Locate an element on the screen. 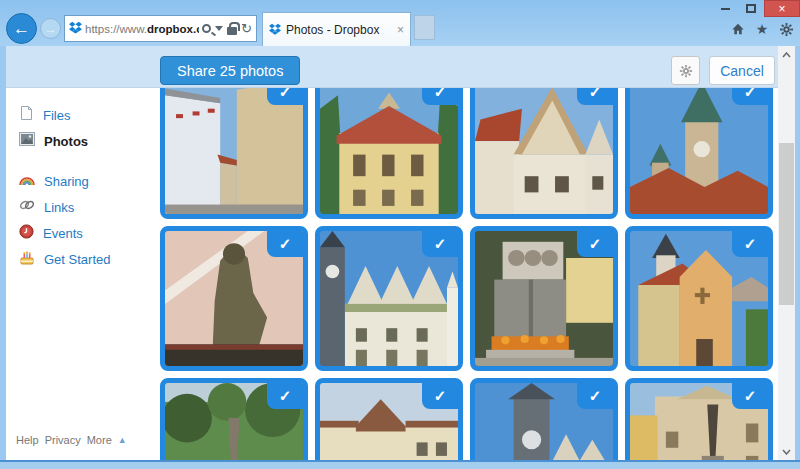  tab-photos-dropbox: Photos - Dropbox × is located at coordinates (336, 29).